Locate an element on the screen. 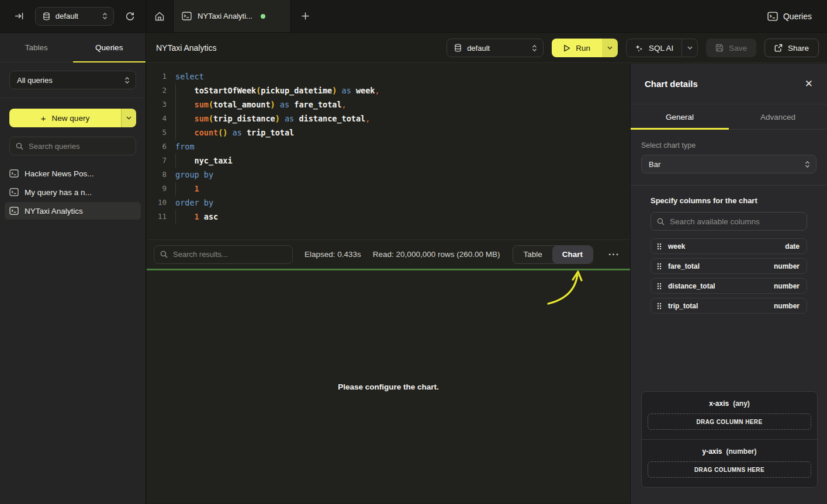 The width and height of the screenshot is (827, 504). query-list-item: My query has a n... is located at coordinates (72, 192).